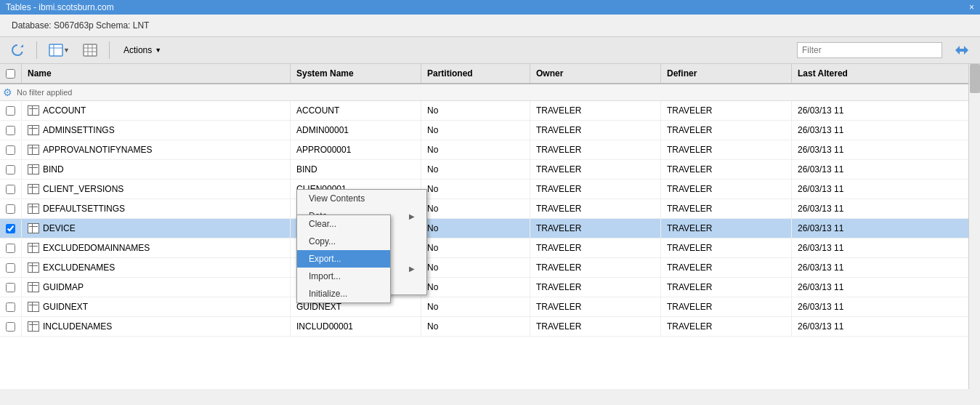  Describe the element at coordinates (344, 276) in the screenshot. I see `data-submenu-item-import: Import...` at that location.